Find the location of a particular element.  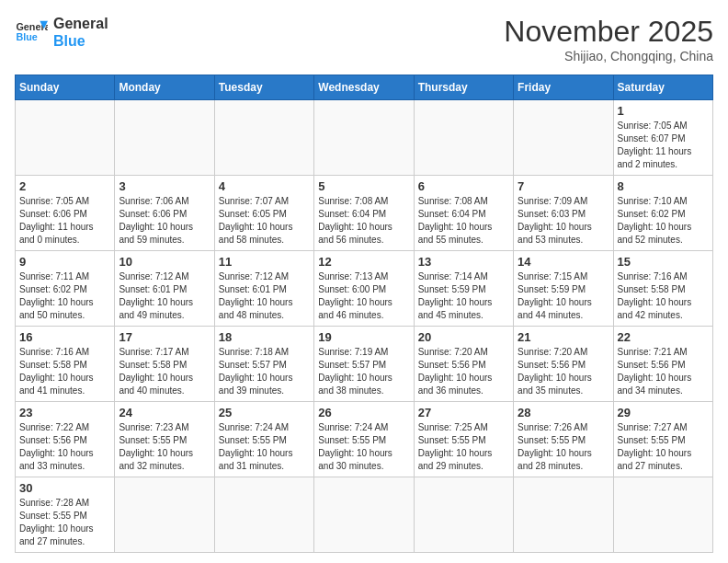

day-info: Sunrise: 7:22 AM Sunset: 5:56 PM Dayligh… is located at coordinates (64, 447).